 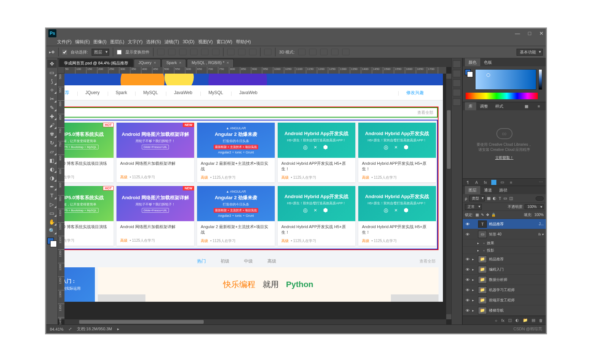 I want to click on lock-icon: ✥, so click(x=488, y=215).